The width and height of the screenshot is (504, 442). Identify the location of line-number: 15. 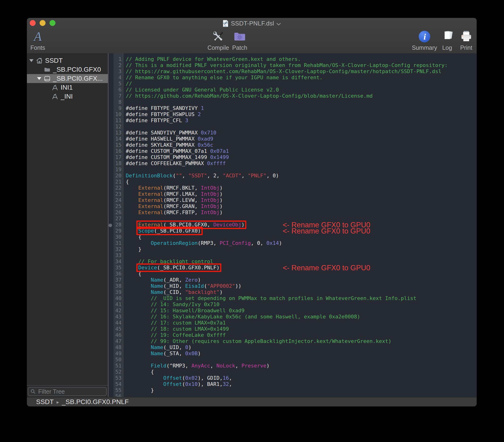
(117, 145).